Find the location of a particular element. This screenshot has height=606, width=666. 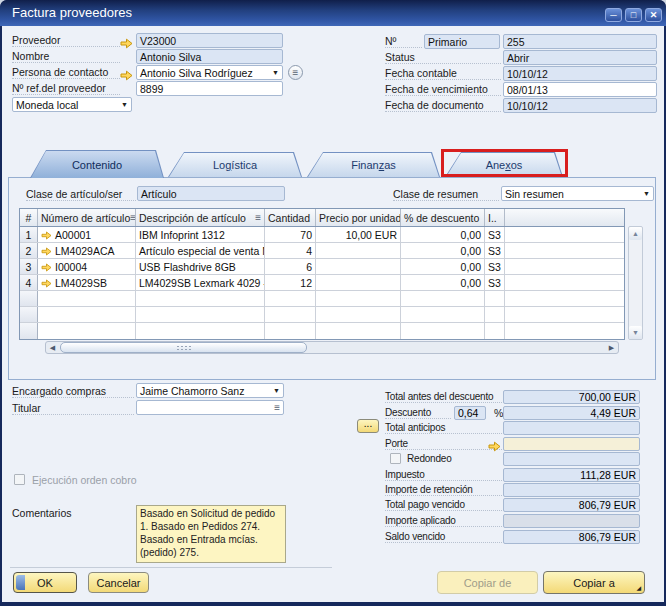

retencion-label: Importe de retención is located at coordinates (444, 490).